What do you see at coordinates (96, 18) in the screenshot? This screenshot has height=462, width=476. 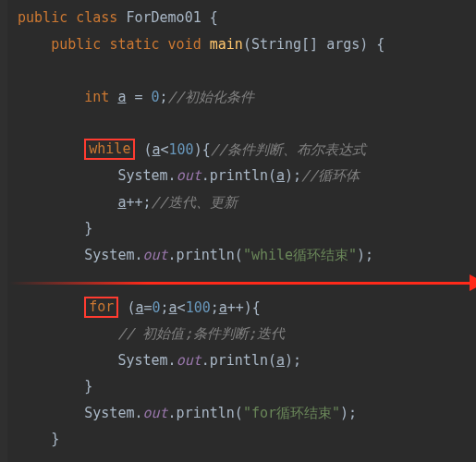 I see `keyword-class: class` at bounding box center [96, 18].